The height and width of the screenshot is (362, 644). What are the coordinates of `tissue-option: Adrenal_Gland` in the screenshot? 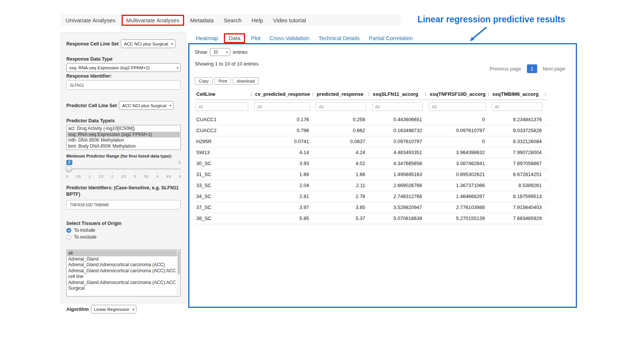 It's located at (123, 259).